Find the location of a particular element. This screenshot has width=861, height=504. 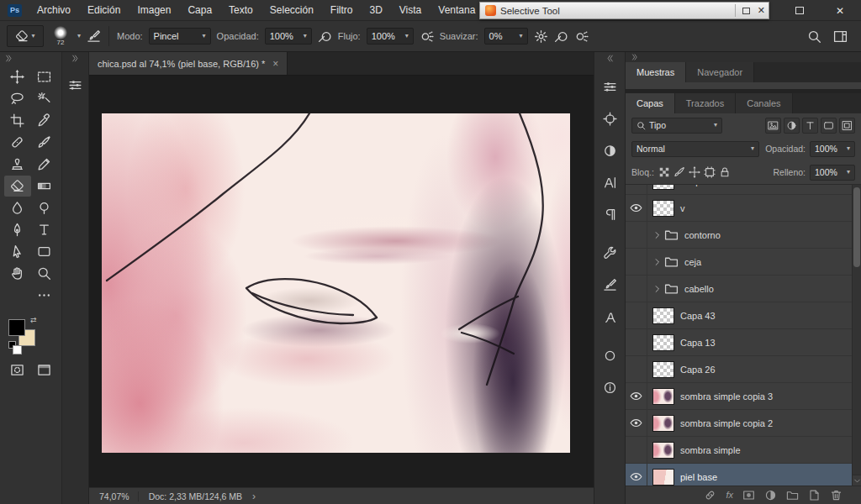

scrollbar-thumb is located at coordinates (857, 227).